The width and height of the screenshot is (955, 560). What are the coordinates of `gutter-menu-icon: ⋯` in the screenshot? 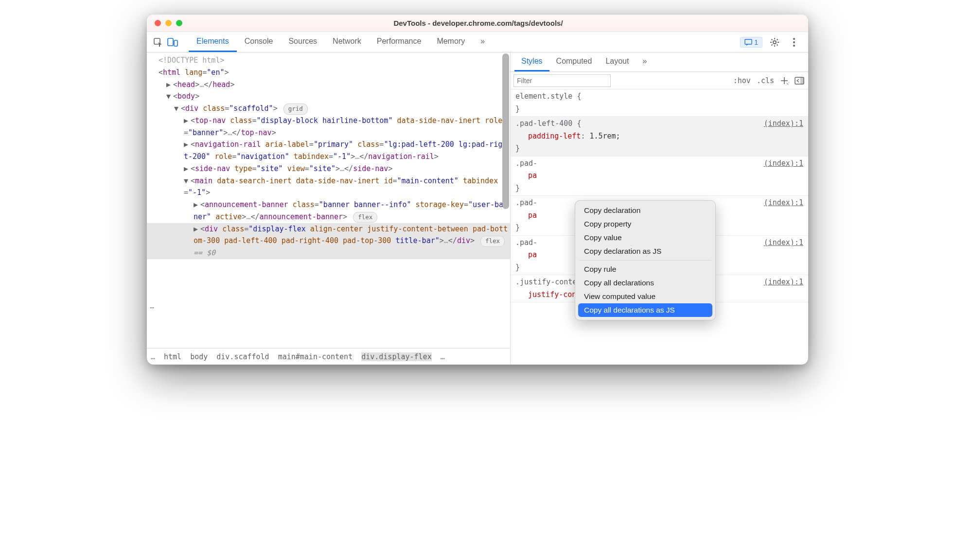 It's located at (152, 308).